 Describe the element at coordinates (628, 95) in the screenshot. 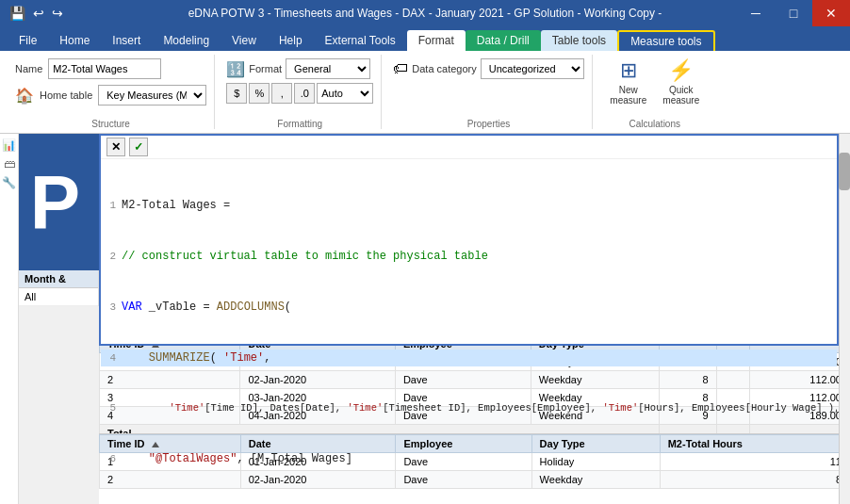

I see `new-measure-label: Newmeasure` at that location.